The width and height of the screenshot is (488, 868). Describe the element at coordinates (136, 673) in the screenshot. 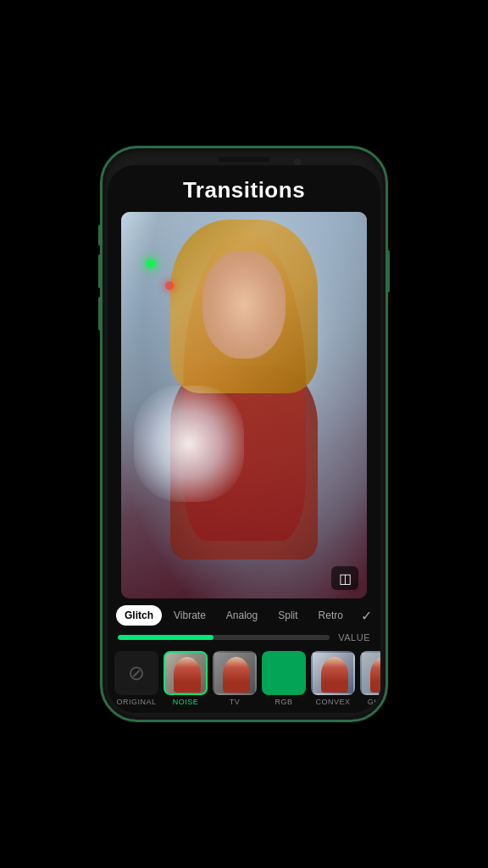

I see `effect-thumb-original: ⊘` at that location.